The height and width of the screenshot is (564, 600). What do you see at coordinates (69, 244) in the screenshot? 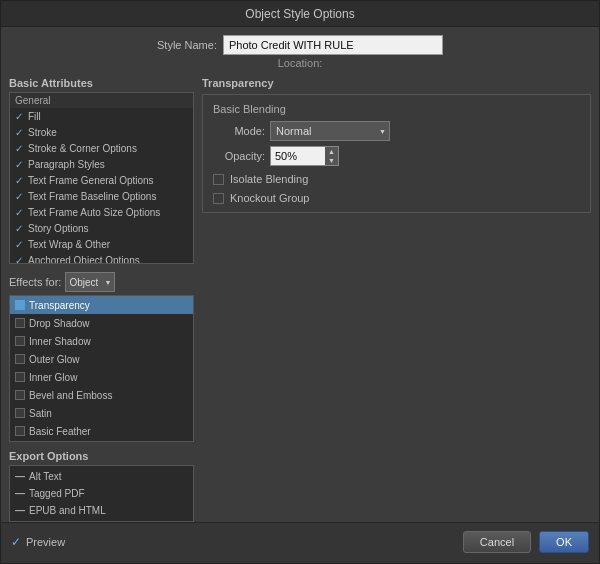
I see `attr-label: Text Wrap & Other` at bounding box center [69, 244].